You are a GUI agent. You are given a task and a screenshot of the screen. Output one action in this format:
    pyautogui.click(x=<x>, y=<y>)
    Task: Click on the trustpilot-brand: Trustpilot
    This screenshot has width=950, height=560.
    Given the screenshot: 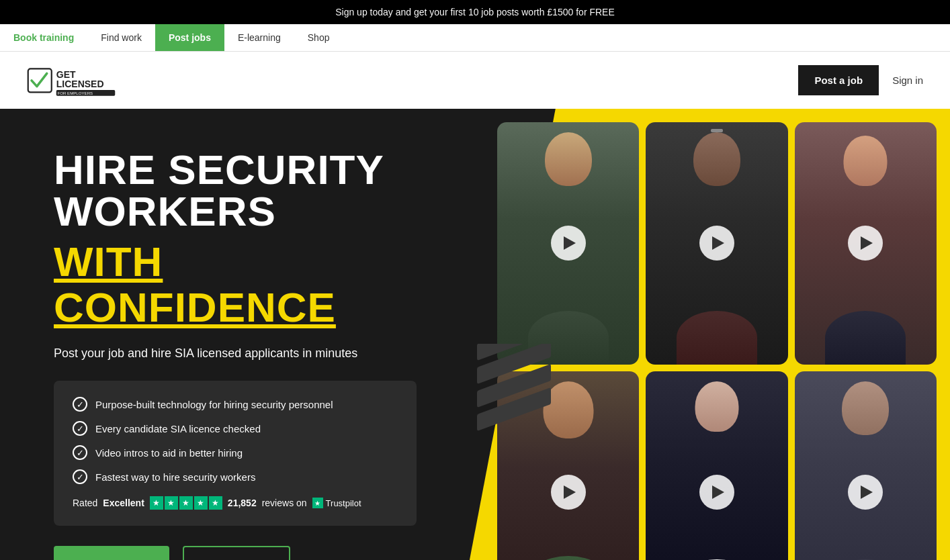 What is the action you would take?
    pyautogui.click(x=344, y=504)
    